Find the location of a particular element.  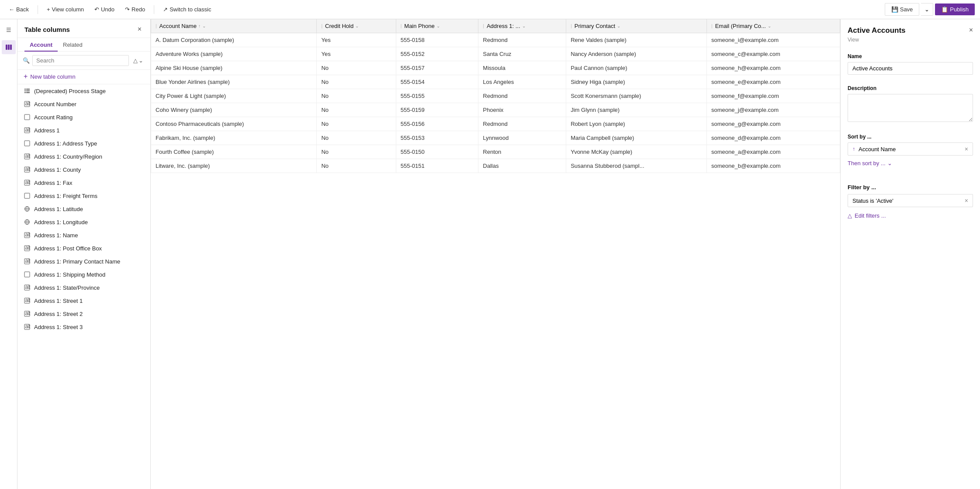

table-cell: Alpine Ski House (sample) is located at coordinates (234, 68).